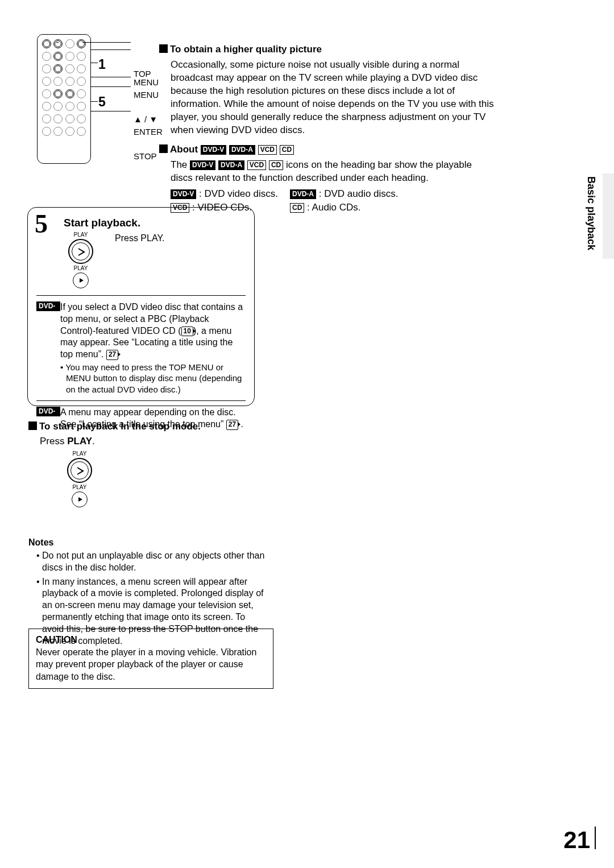  What do you see at coordinates (140, 238) in the screenshot?
I see `press-play-text: Press PLAY.` at bounding box center [140, 238].